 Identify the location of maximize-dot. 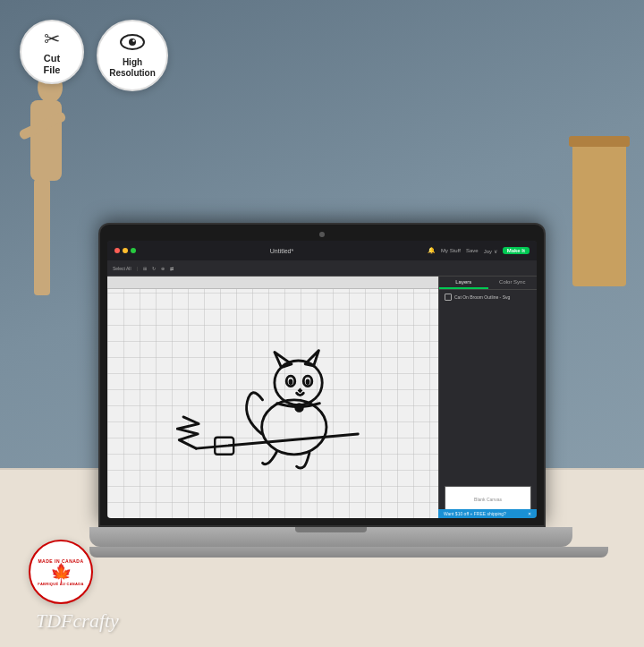
(133, 251).